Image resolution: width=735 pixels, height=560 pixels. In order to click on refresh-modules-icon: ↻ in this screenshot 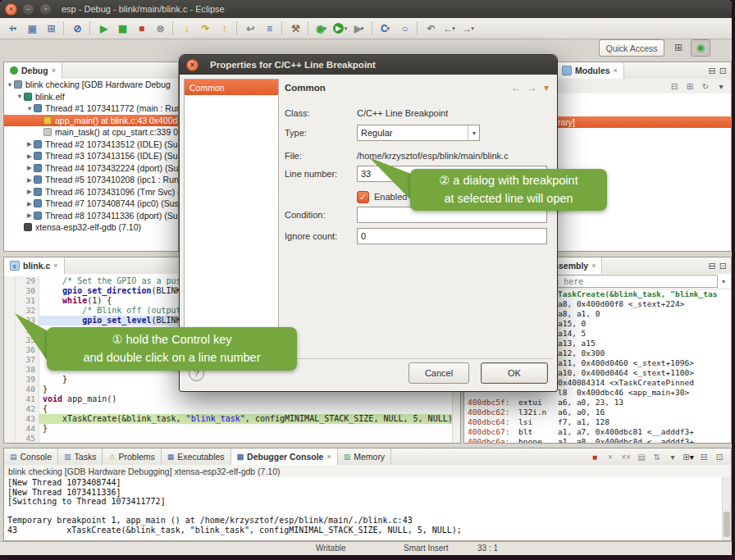, I will do `click(705, 86)`.